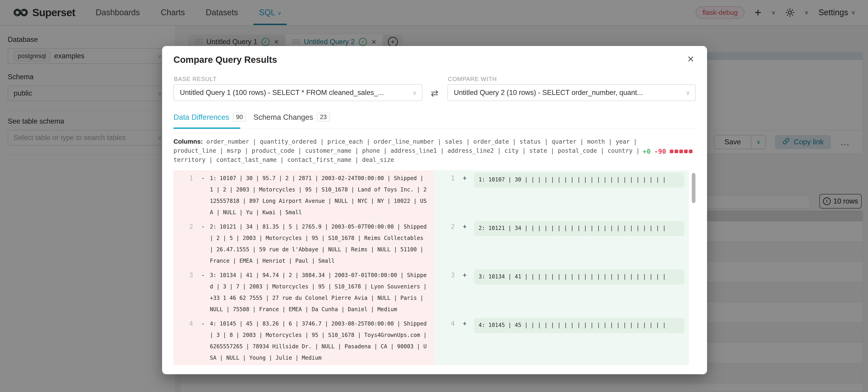 The width and height of the screenshot is (868, 392). I want to click on added-line-text: 1: 10107 | 30 | | | | | | | | | | | | | …, so click(572, 179).